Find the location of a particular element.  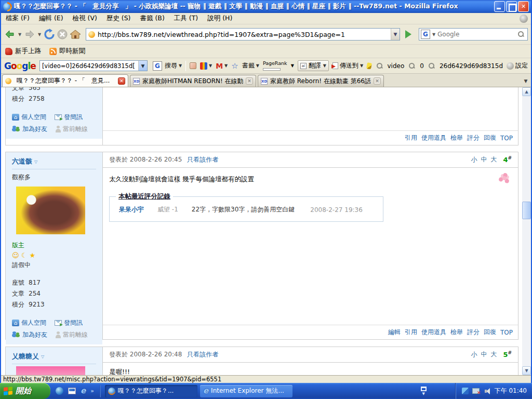

search-input is located at coordinates (477, 34).